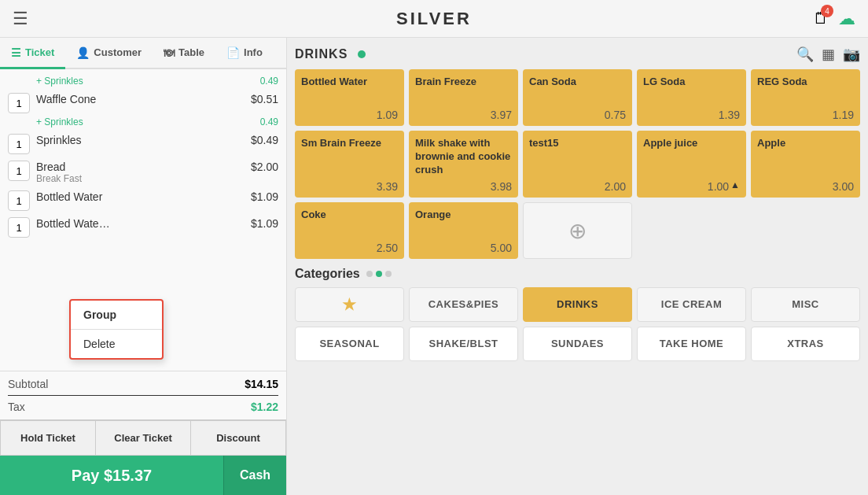  Describe the element at coordinates (60, 122) in the screenshot. I see `modifier-name: + Sprinkles` at that location.